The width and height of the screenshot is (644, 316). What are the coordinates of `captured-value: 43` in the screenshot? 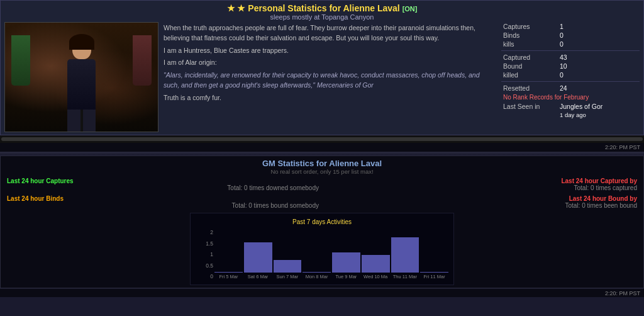 It's located at (599, 57).